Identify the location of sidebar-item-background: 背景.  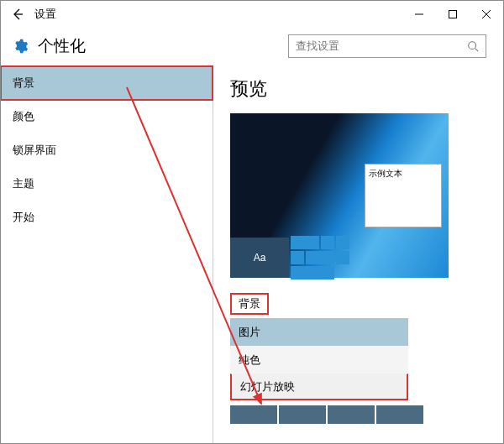
(107, 83).